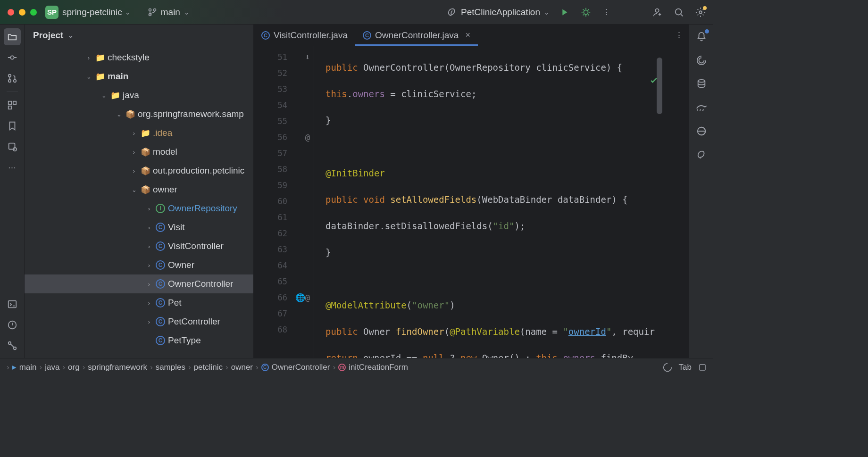 This screenshot has width=868, height=457. What do you see at coordinates (139, 284) in the screenshot?
I see `tree-item-owner-controller: ›COwnerController` at bounding box center [139, 284].